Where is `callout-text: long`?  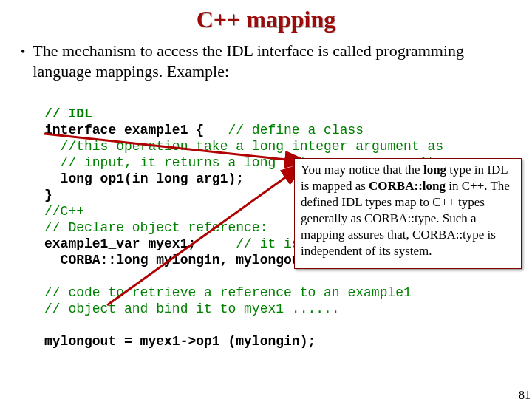 callout-text: long is located at coordinates (434, 170).